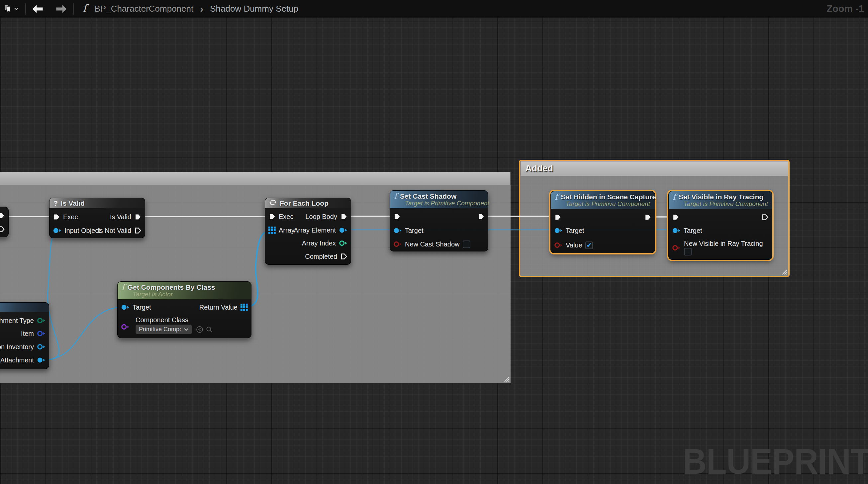 The image size is (868, 484). Describe the element at coordinates (343, 243) in the screenshot. I see `int-pin-out` at that location.